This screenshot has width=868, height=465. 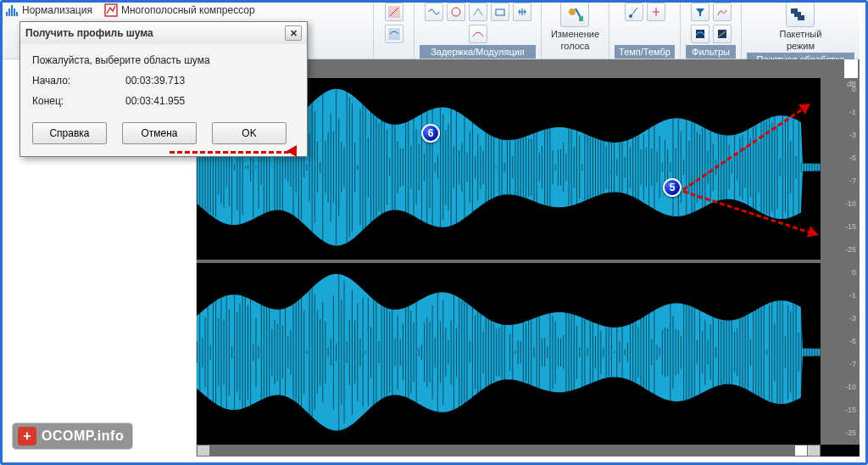 What do you see at coordinates (70, 133) in the screenshot?
I see `help-button: Справка` at bounding box center [70, 133].